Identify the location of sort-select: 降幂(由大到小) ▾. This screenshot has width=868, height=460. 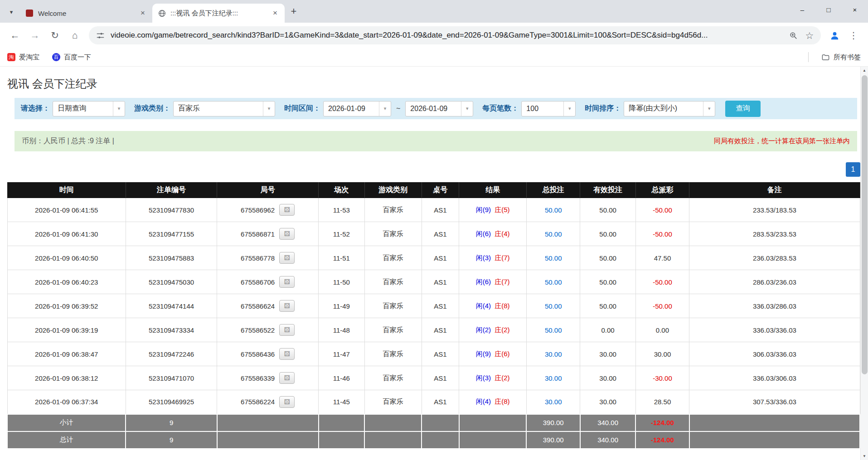
(669, 109).